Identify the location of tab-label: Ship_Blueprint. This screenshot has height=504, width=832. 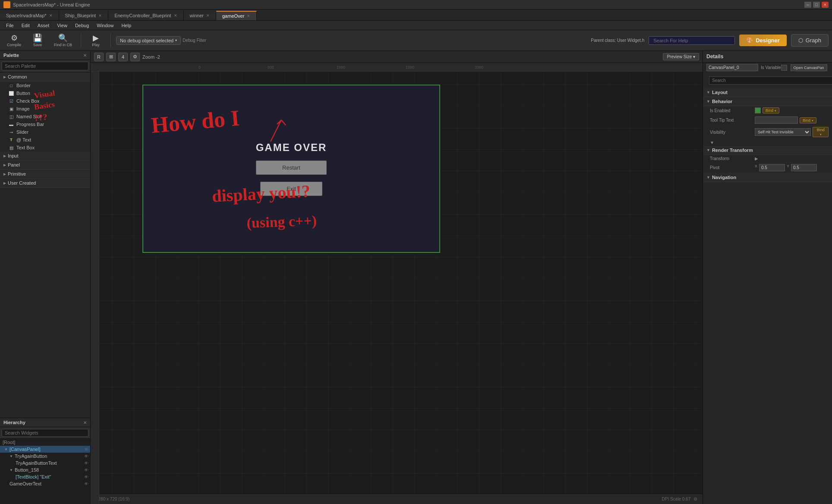
(81, 16).